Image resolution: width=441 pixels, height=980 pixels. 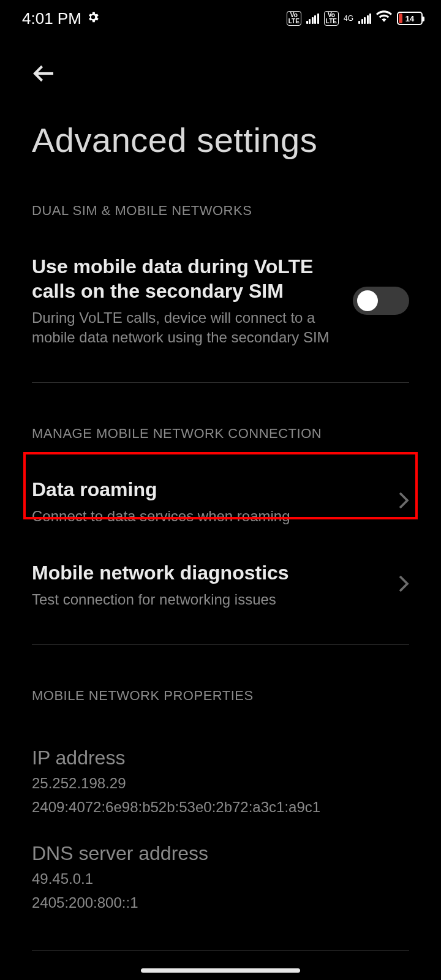 I want to click on battery-percent: 14, so click(x=410, y=18).